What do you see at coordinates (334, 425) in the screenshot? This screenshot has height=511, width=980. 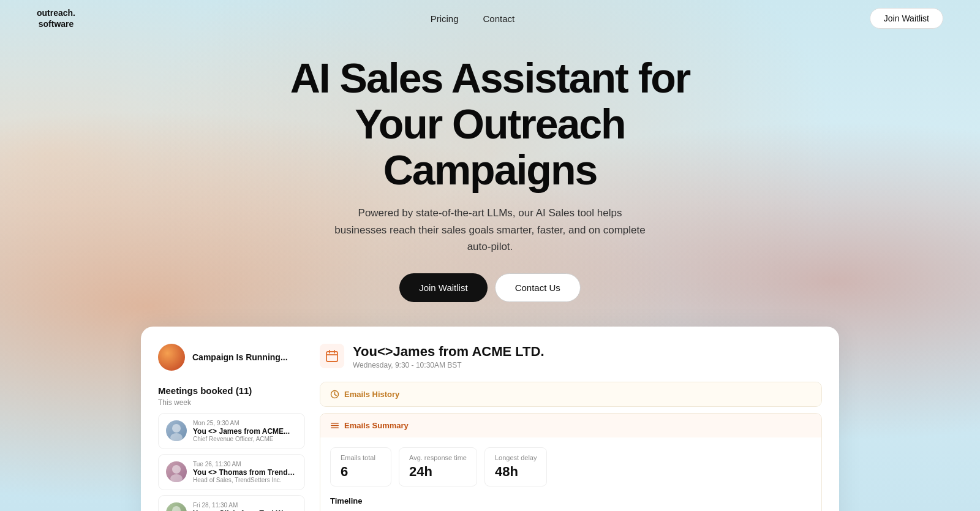 I see `list-icon` at bounding box center [334, 425].